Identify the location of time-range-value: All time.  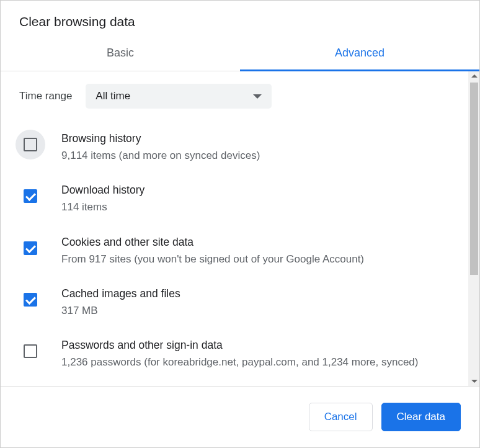
(113, 96).